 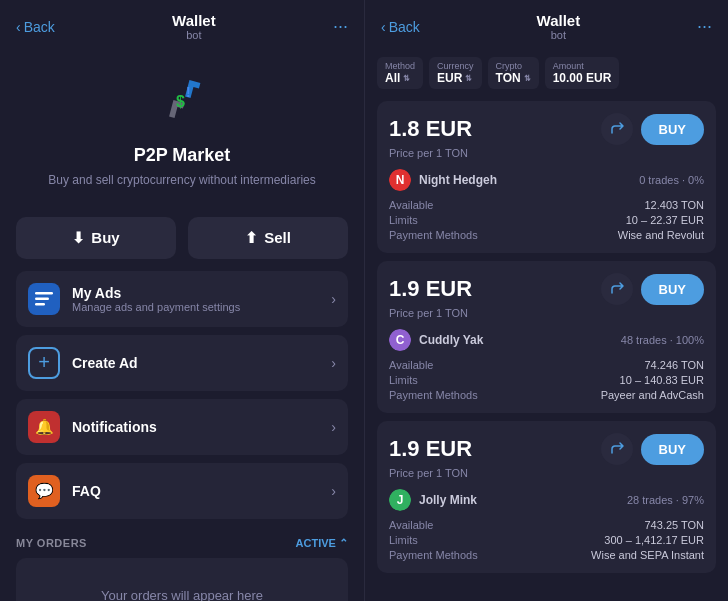 I want to click on filter-amount: Amount 10.00 EUR, so click(x=582, y=73).